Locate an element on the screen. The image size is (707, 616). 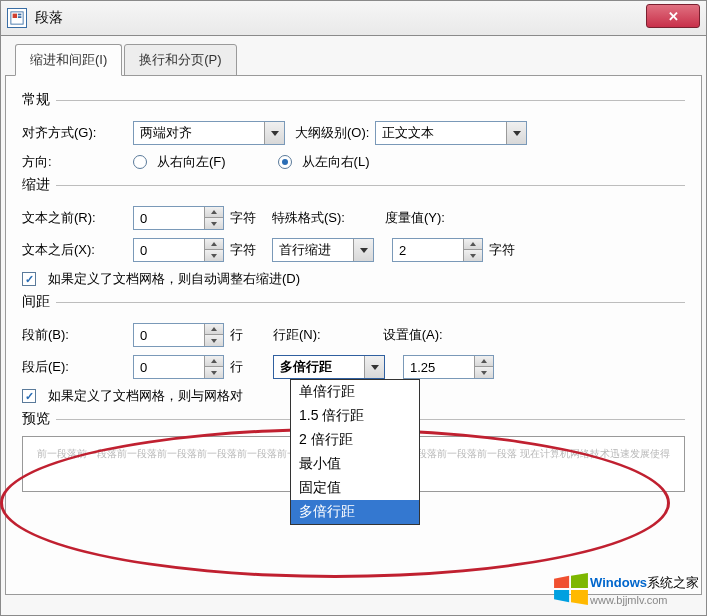
titlebar: 段落 ✕ is located at coordinates (354, 18).